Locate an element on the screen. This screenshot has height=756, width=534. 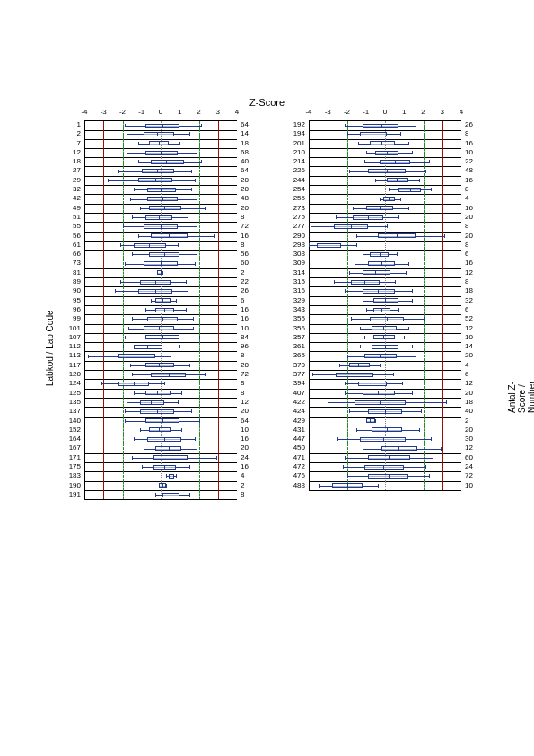
zscore-count: 26 is located at coordinates (253, 291).